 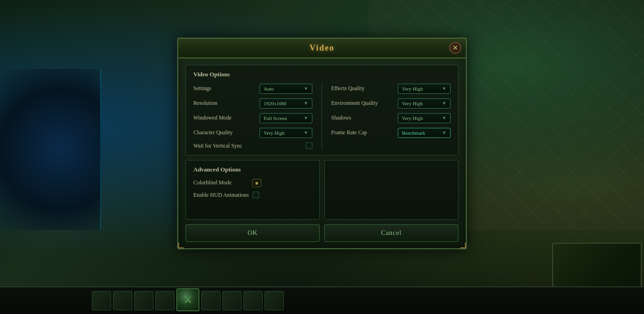 I want to click on dialog-title: Video, so click(x=322, y=48).